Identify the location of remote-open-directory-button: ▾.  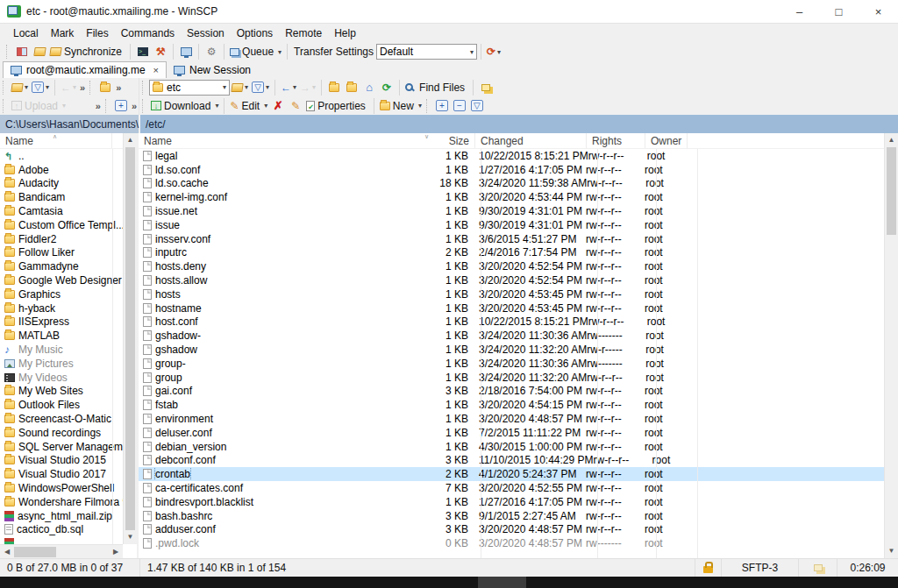
(240, 88).